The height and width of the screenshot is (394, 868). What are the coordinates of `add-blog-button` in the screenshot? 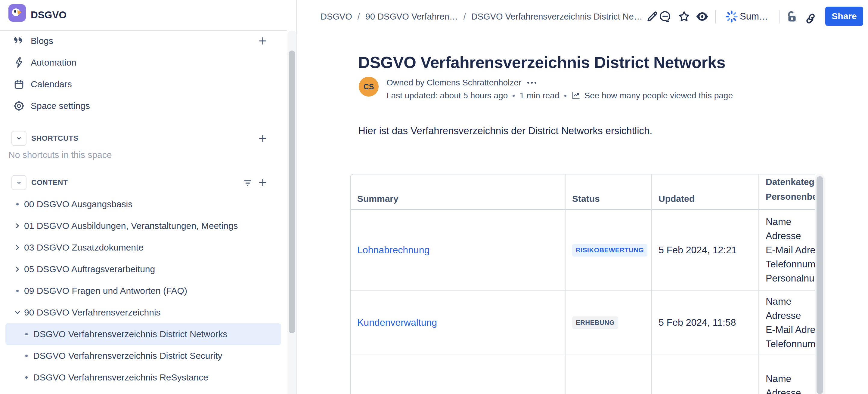 It's located at (263, 41).